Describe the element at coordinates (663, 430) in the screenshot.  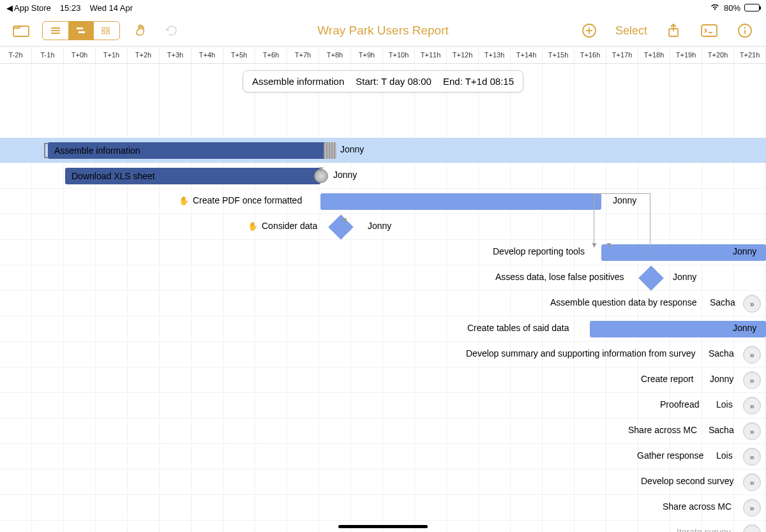
I see `task-label: Share across MC` at that location.